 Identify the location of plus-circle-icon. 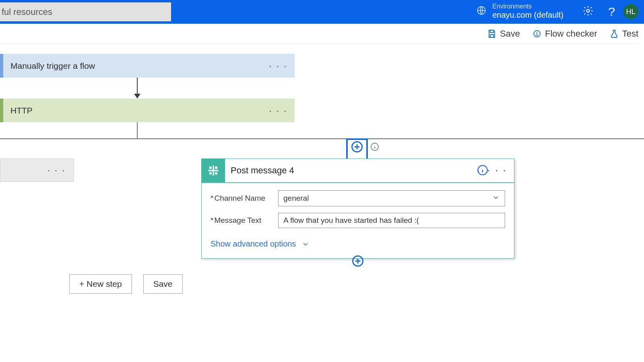
(357, 147).